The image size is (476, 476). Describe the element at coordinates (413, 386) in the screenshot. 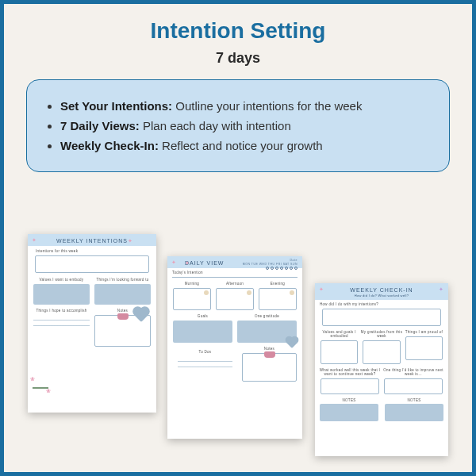

I see `p3-box-b2` at that location.